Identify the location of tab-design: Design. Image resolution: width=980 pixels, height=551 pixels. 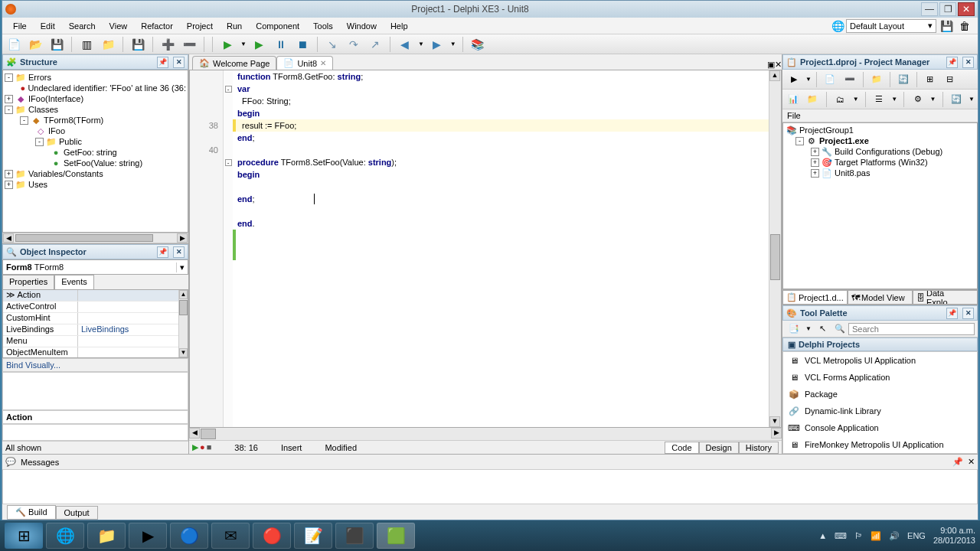
(719, 448).